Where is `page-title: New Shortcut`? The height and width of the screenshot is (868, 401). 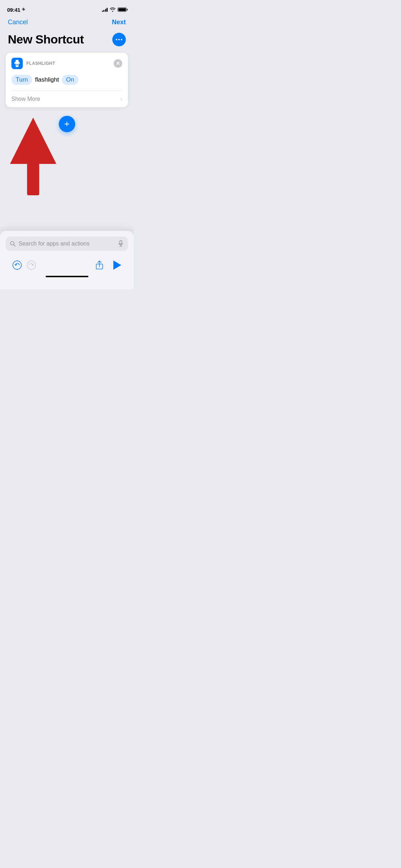 page-title: New Shortcut is located at coordinates (46, 39).